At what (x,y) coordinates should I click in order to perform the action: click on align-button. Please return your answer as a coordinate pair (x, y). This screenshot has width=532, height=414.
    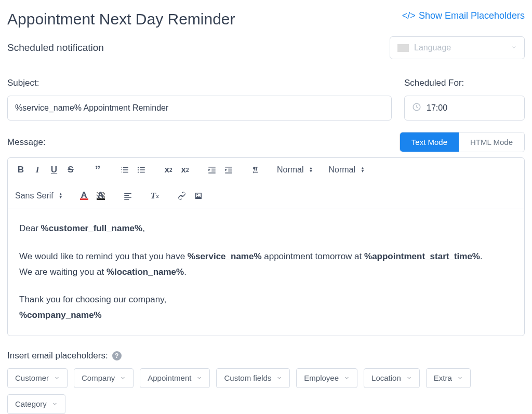
    Looking at the image, I should click on (128, 196).